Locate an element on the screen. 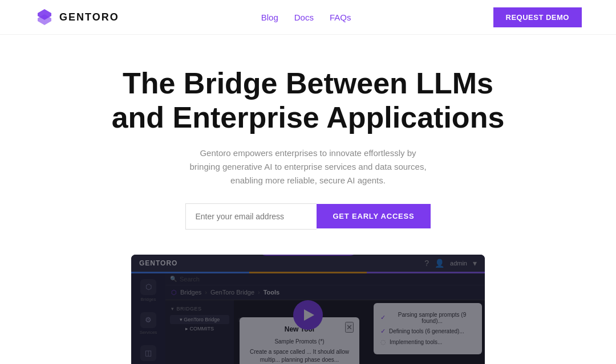 The height and width of the screenshot is (364, 616). header: GENTORO Blog Docs FAQs REQUEST DEMO is located at coordinates (308, 17).